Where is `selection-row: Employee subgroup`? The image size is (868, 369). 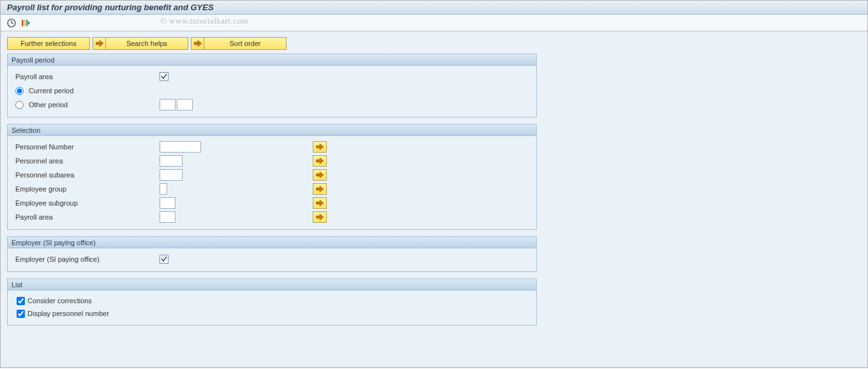 selection-row: Employee subgroup is located at coordinates (272, 203).